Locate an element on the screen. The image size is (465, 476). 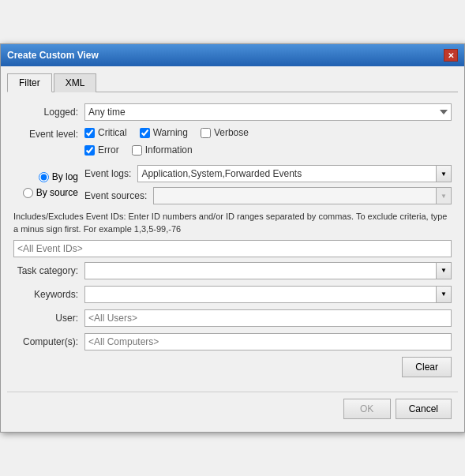
cancel-button: Cancel is located at coordinates (423, 409).